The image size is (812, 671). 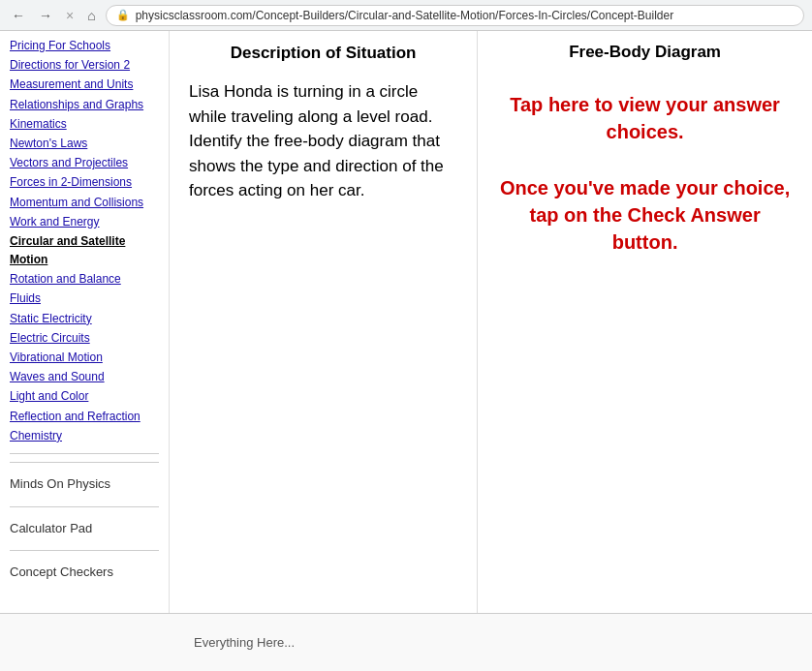 I want to click on sidebar-separator-minds-on-physics, so click(x=84, y=463).